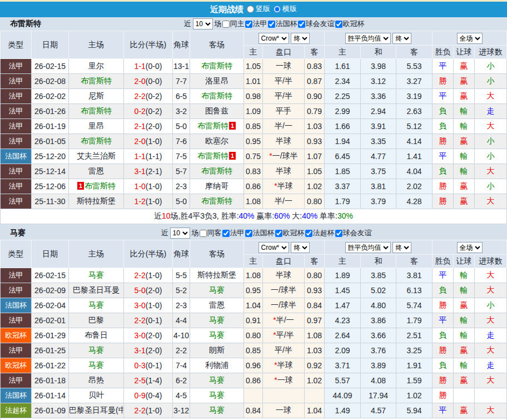 The width and height of the screenshot is (507, 420). I want to click on home-team: 1布雷斯特, so click(96, 186).